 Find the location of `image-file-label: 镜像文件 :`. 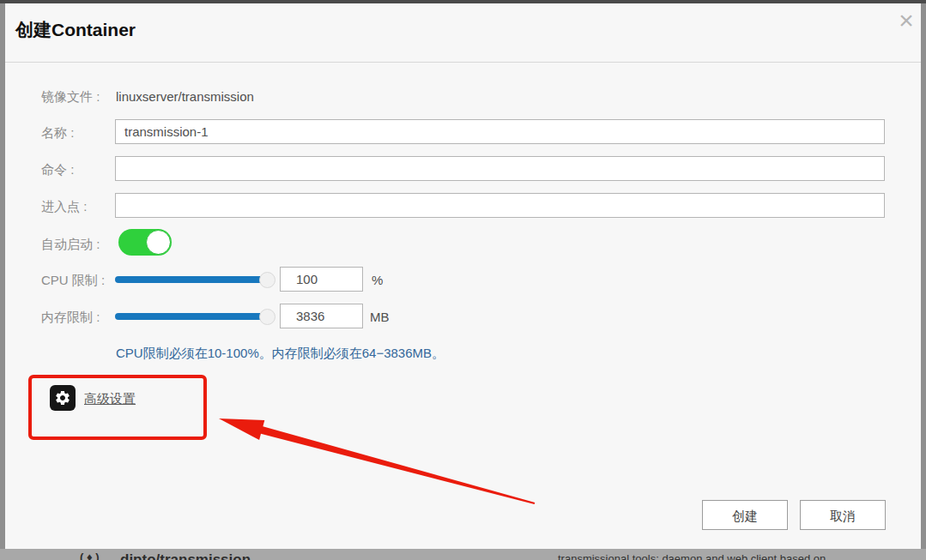

image-file-label: 镜像文件 : is located at coordinates (70, 98).